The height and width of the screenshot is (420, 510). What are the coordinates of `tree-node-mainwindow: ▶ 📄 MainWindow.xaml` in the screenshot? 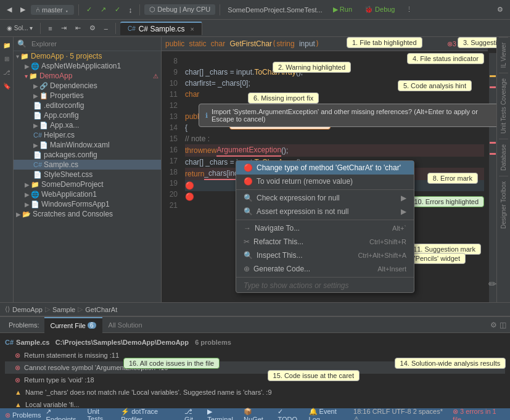 It's located at (88, 145).